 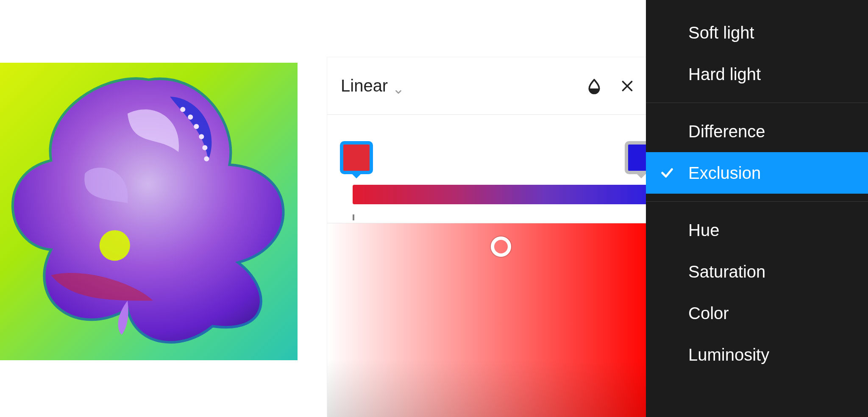 I want to click on blend-item-label: Color, so click(x=709, y=313).